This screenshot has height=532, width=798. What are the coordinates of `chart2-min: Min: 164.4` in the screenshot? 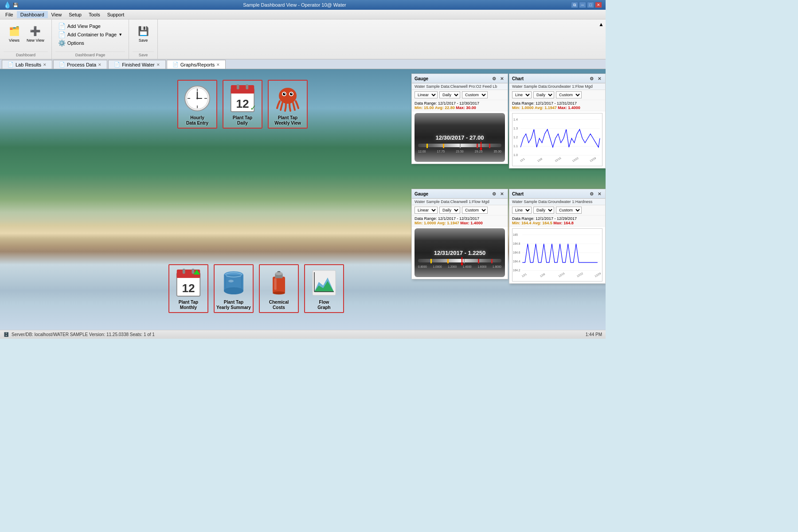 It's located at (522, 223).